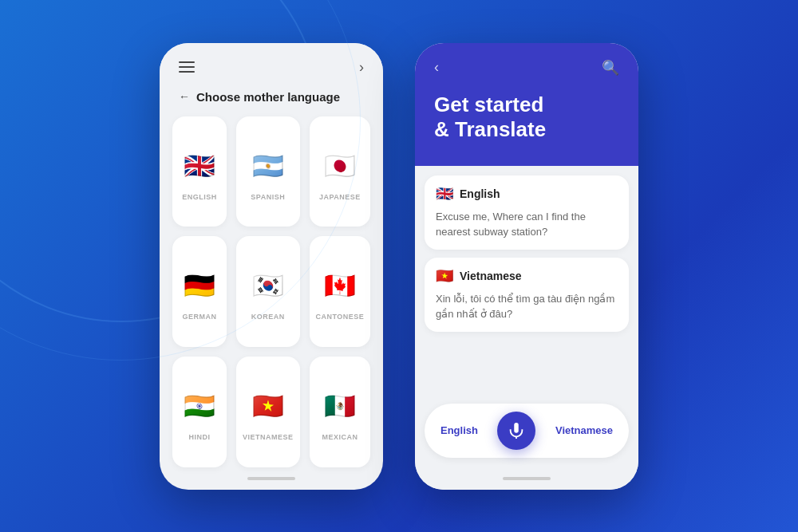 The height and width of the screenshot is (532, 798). What do you see at coordinates (268, 166) in the screenshot?
I see `flag-spanish: 🇦🇷` at bounding box center [268, 166].